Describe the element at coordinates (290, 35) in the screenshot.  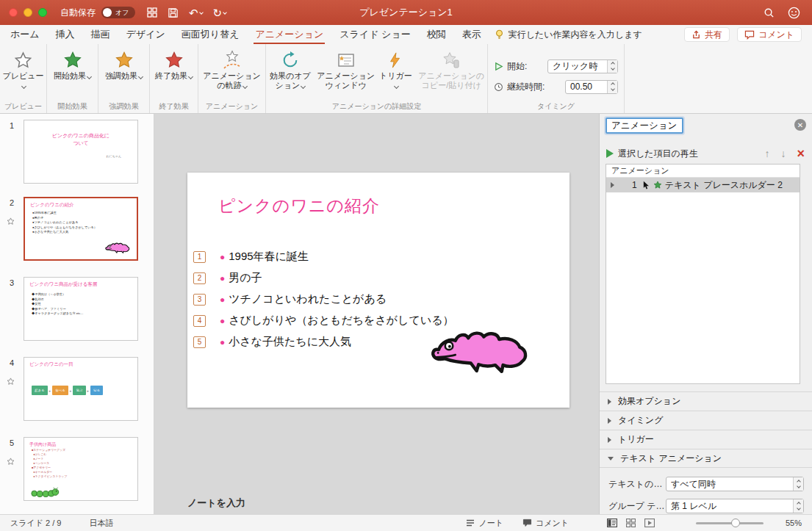
I see `ribbon-tab: アニメーション` at that location.